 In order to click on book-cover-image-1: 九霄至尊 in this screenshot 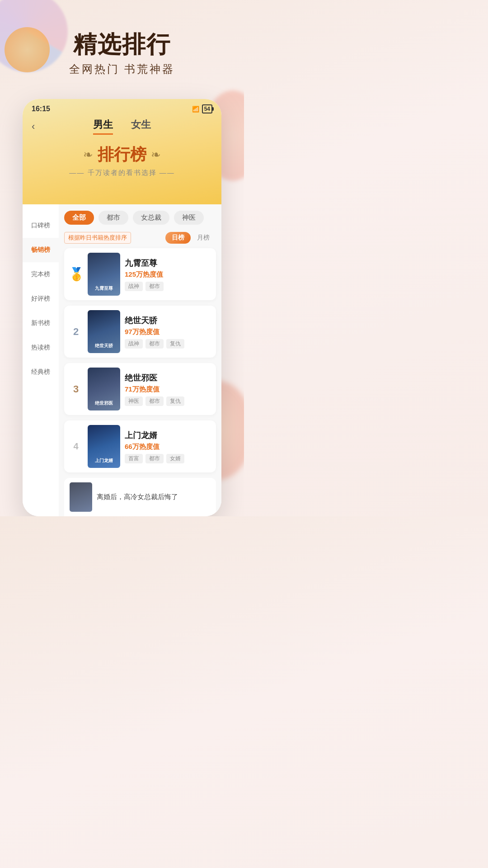, I will do `click(104, 274)`.